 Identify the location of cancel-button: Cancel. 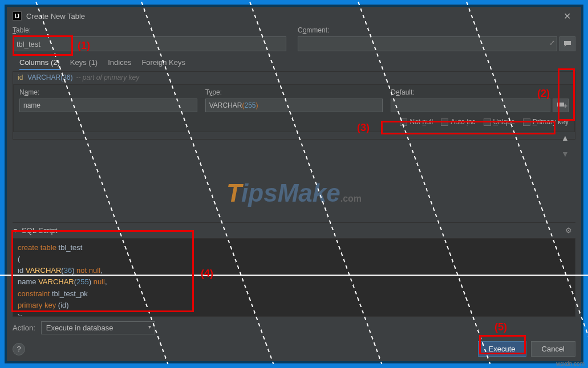
(553, 349).